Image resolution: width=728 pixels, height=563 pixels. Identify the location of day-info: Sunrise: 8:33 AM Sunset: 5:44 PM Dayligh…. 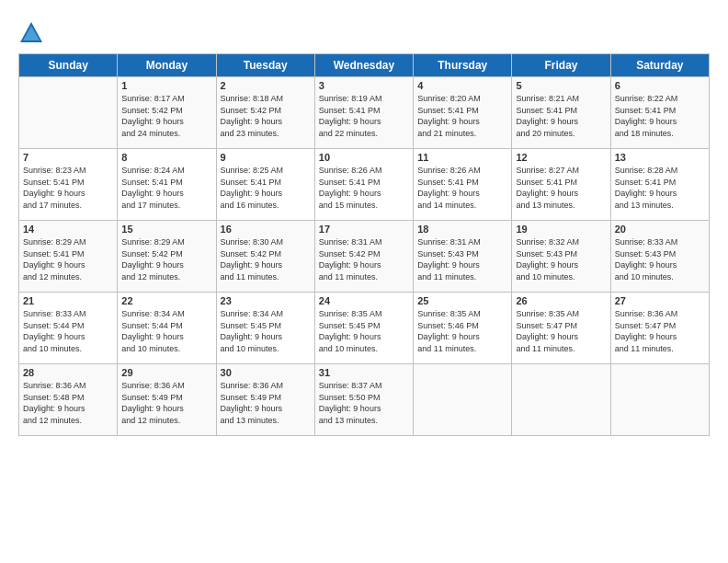
(68, 331).